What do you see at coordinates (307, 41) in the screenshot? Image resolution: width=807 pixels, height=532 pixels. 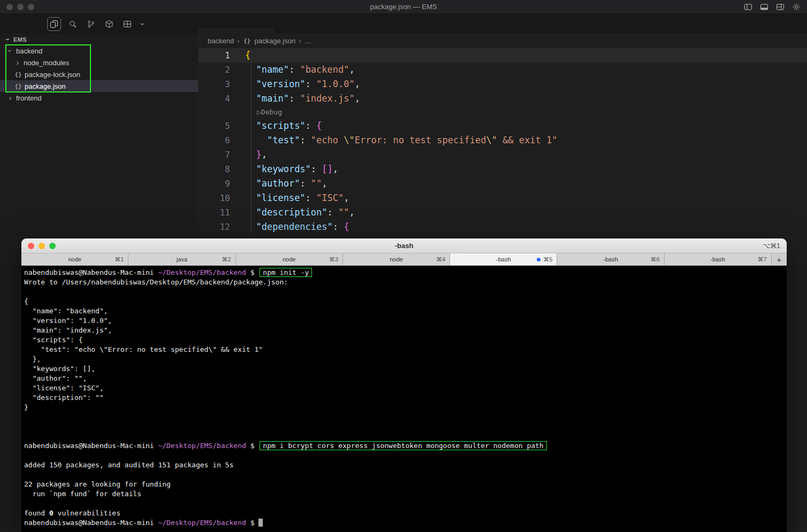 I see `breadcrumb-item: …` at bounding box center [307, 41].